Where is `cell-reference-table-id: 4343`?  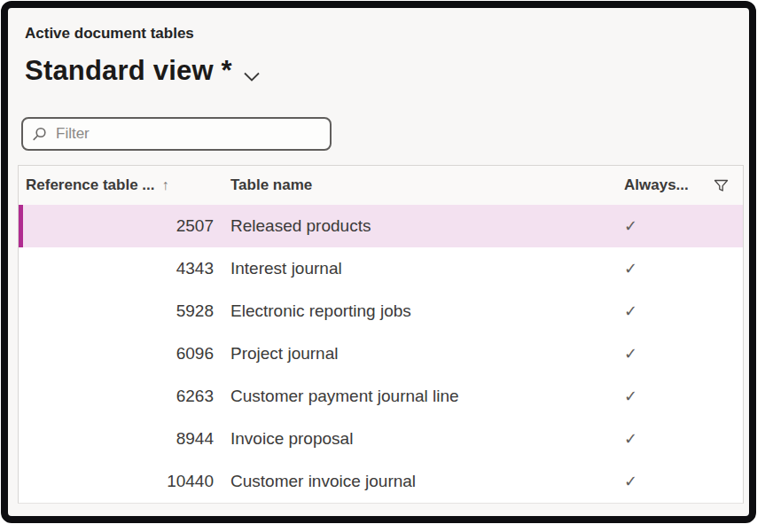
cell-reference-table-id: 4343 is located at coordinates (120, 269).